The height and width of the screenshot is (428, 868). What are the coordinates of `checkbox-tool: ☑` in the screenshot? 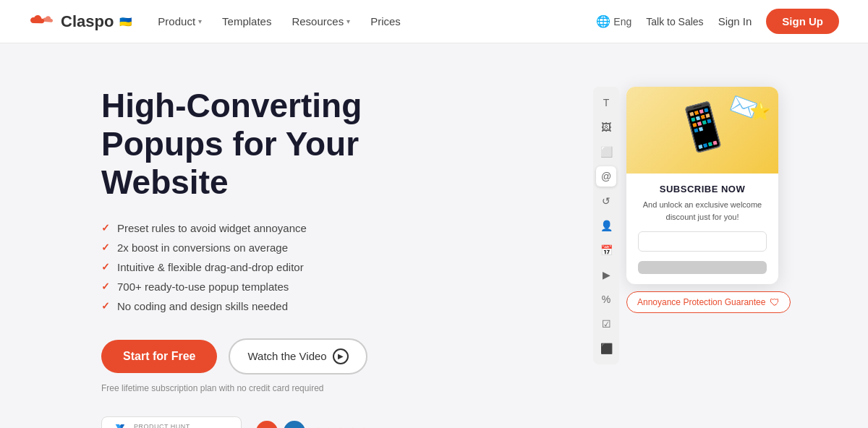 It's located at (606, 324).